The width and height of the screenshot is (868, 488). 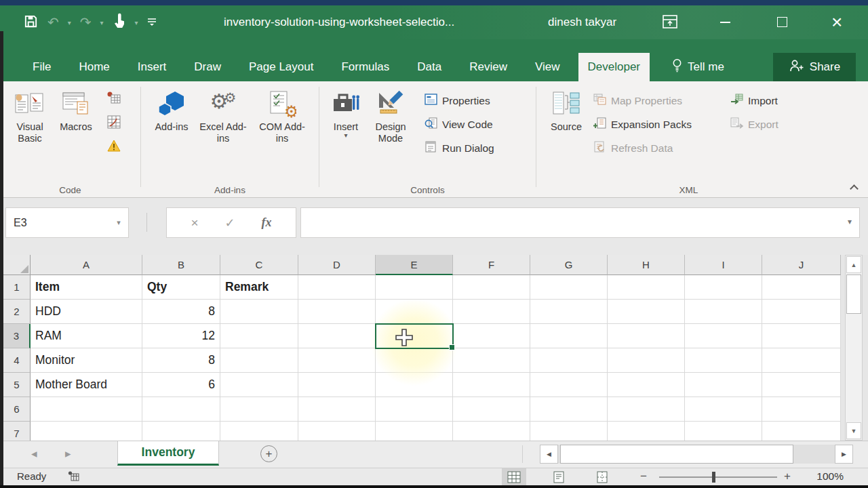 What do you see at coordinates (414, 431) in the screenshot?
I see `cell-E7` at bounding box center [414, 431].